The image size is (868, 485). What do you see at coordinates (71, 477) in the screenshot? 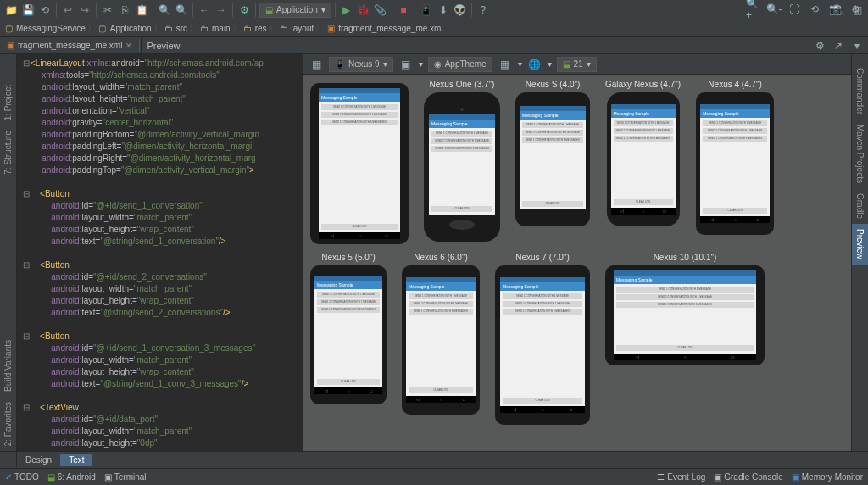
I see `android-tool-button: ⬓6: Android` at bounding box center [71, 477].